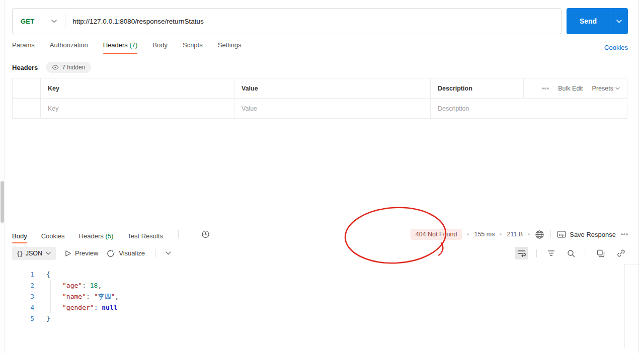 The width and height of the screenshot is (644, 353). I want to click on tab-body: Body, so click(160, 47).